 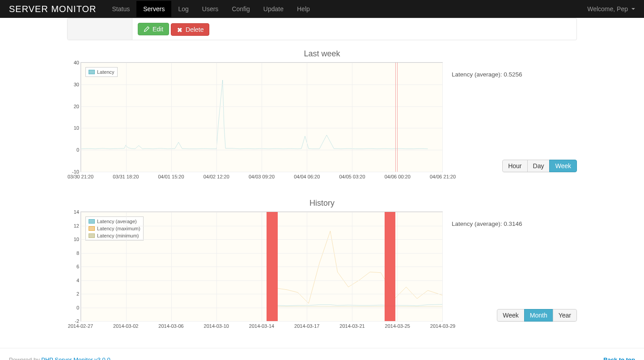 What do you see at coordinates (262, 327) in the screenshot?
I see `history-x-axis: 2014-02-272014-03-022014-03-062014-03-10…` at bounding box center [262, 327].